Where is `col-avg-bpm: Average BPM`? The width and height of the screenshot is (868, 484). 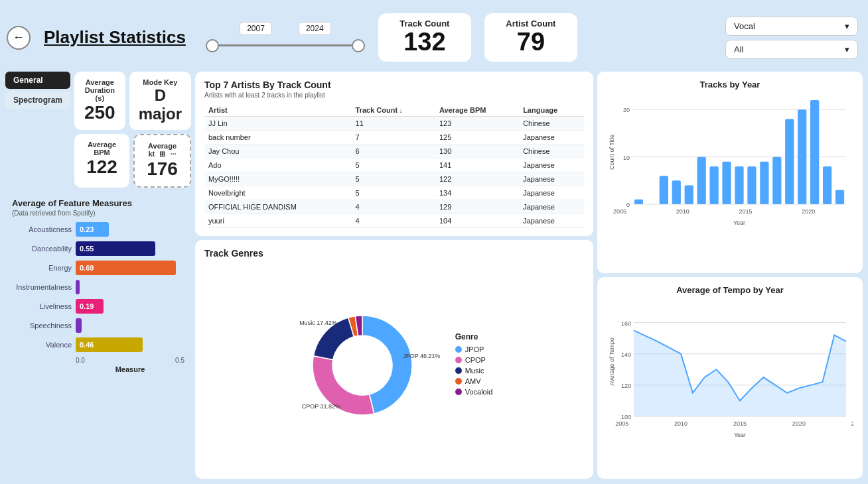 col-avg-bpm: Average BPM is located at coordinates (477, 110).